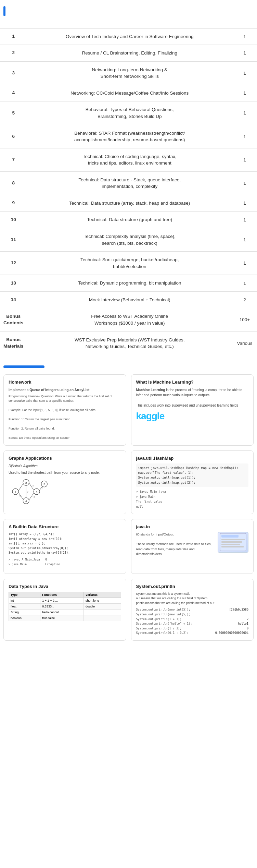 The image size is (257, 868). What do you see at coordinates (130, 343) in the screenshot?
I see `row-topic: WST Exclusive Prep Materials (WST Indust…` at bounding box center [130, 343].